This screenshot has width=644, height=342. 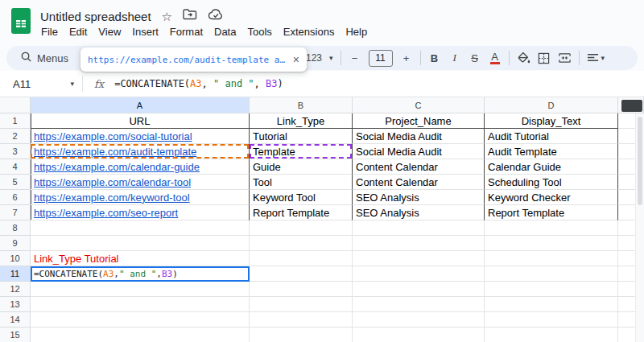 I want to click on menu-view: View, so click(x=109, y=32).